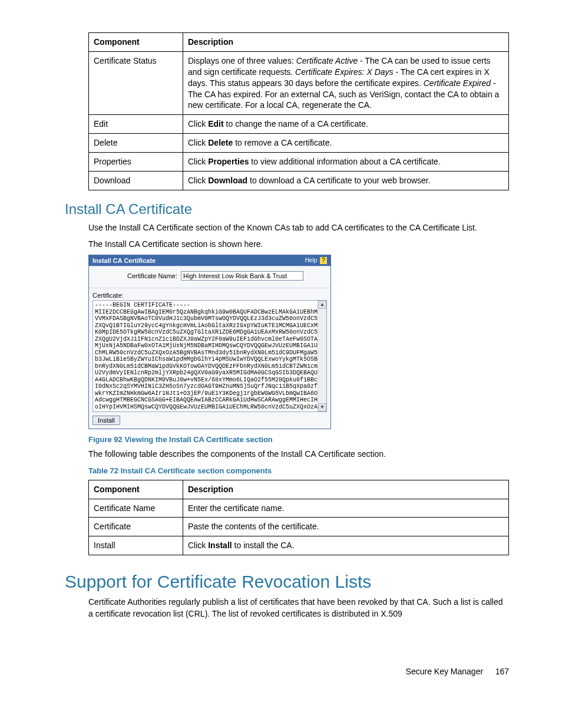 This screenshot has width=562, height=728. Describe the element at coordinates (322, 407) in the screenshot. I see `scroll-down-icon: ▼` at that location.